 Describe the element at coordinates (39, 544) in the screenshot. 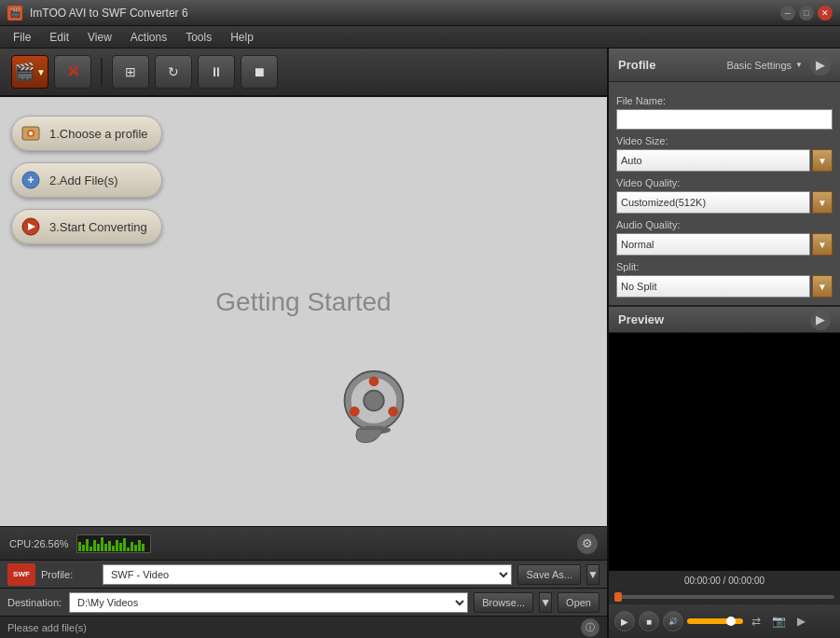

I see `cpu-label: CPU:26.56%` at that location.